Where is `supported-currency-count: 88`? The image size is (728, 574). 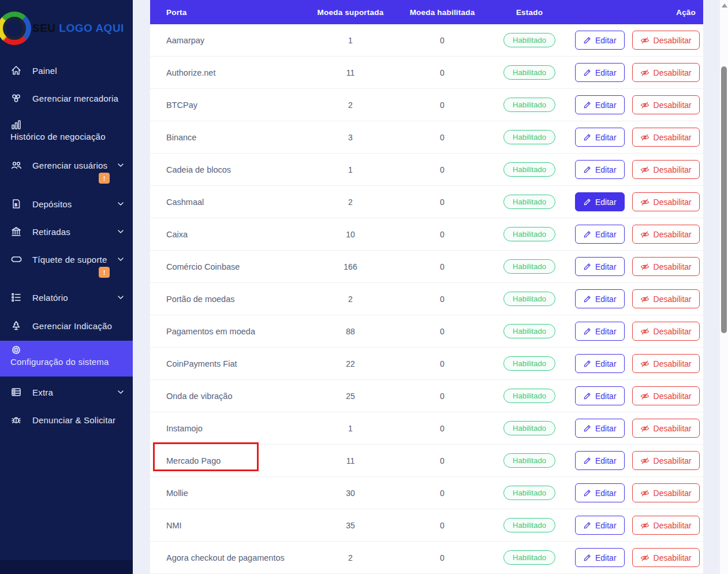 supported-currency-count: 88 is located at coordinates (350, 331).